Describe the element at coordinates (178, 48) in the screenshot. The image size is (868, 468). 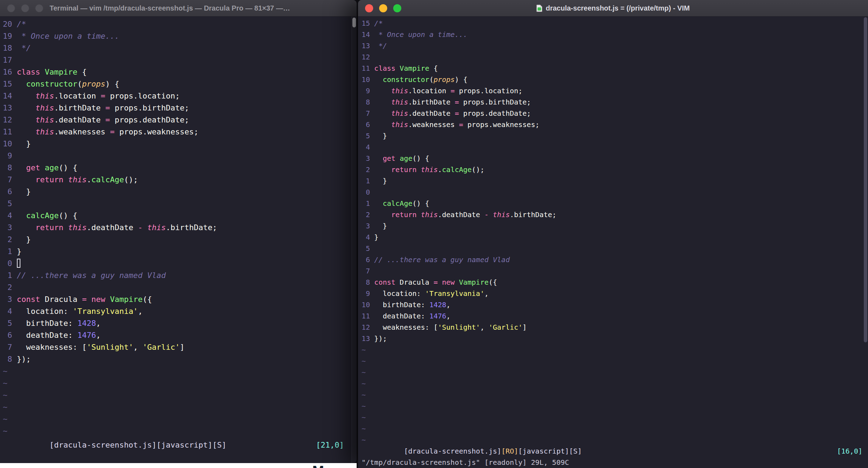
I see `buffer-line: 18 */` at that location.